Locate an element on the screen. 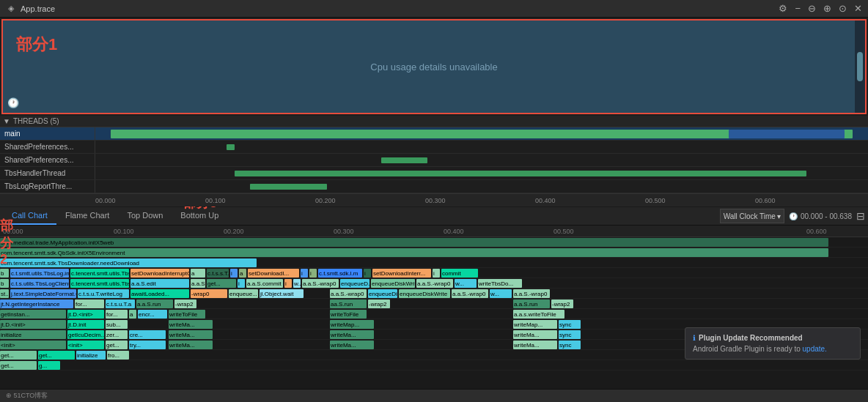  minimize-icon: − is located at coordinates (798, 9).